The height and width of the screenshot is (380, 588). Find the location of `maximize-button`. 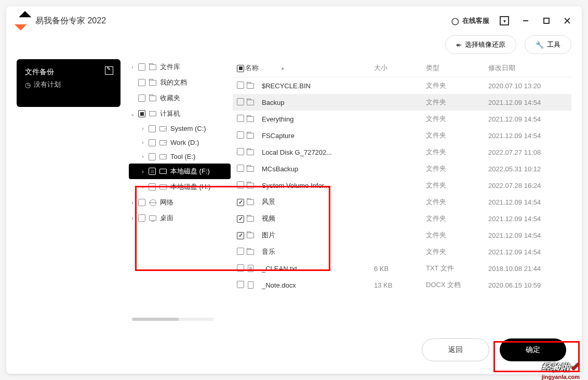

maximize-button is located at coordinates (546, 21).